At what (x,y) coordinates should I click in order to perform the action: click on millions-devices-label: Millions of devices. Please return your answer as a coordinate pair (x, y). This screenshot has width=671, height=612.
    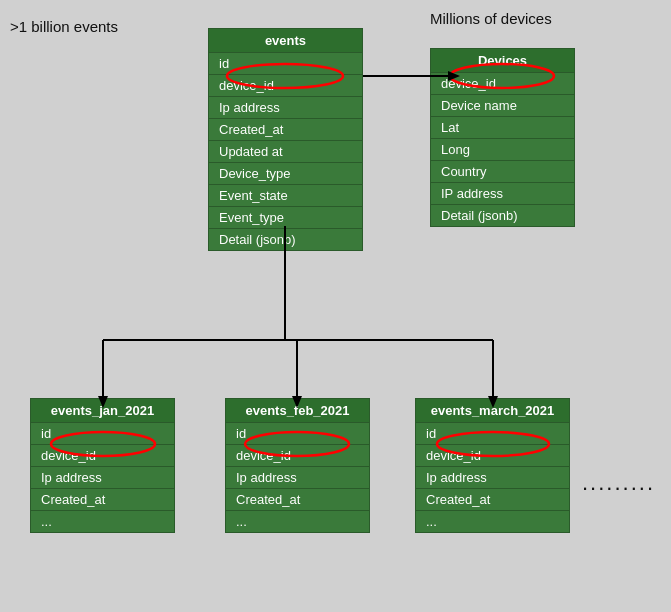
    Looking at the image, I should click on (491, 18).